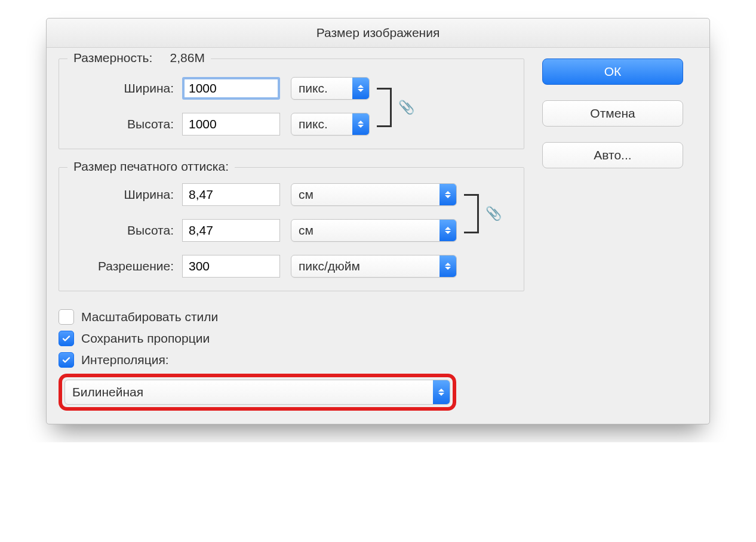 This screenshot has height=542, width=756. I want to click on interpolation-checkbox-row: Интерполяция:, so click(291, 360).